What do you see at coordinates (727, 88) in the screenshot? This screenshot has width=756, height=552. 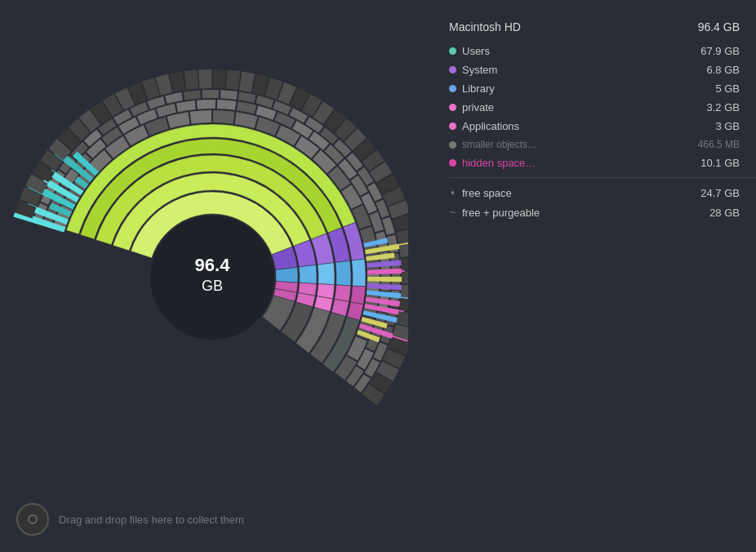 I see `legend-value: 5 GB` at bounding box center [727, 88].